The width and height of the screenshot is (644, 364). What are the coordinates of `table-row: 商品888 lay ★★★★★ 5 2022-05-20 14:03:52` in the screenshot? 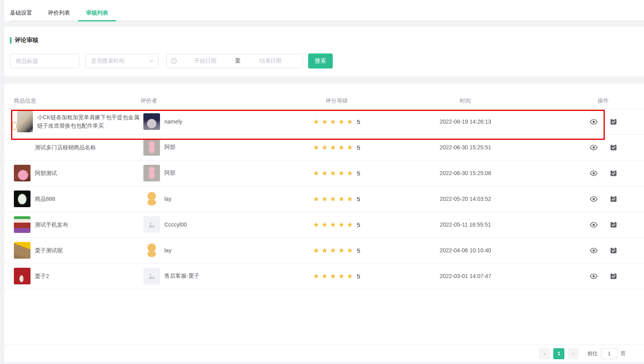 It's located at (324, 199).